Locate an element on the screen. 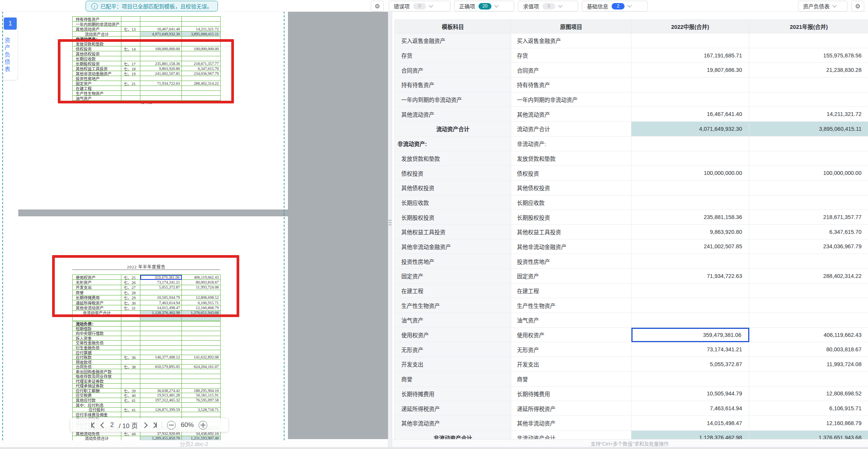 The image size is (868, 449). cell-2022-value: 4,071,649,932.30 is located at coordinates (690, 129).